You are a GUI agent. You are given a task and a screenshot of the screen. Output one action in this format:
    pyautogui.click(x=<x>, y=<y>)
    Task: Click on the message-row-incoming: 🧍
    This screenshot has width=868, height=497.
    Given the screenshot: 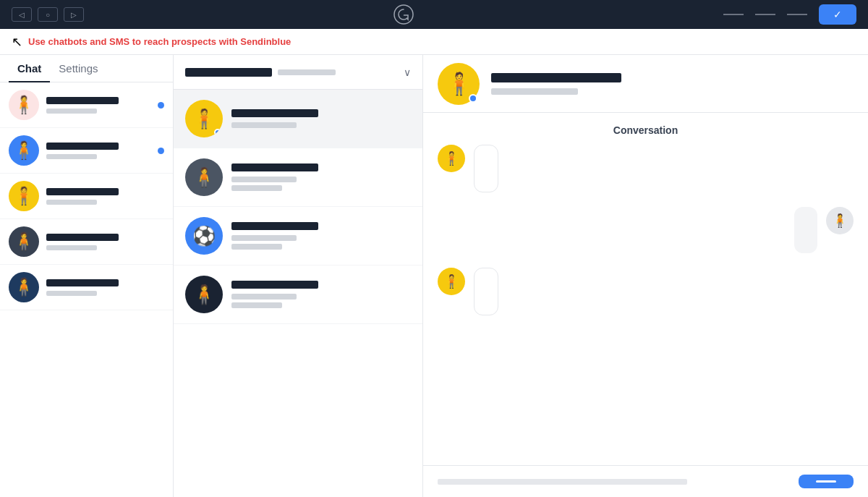 What is the action you would take?
    pyautogui.click(x=645, y=292)
    